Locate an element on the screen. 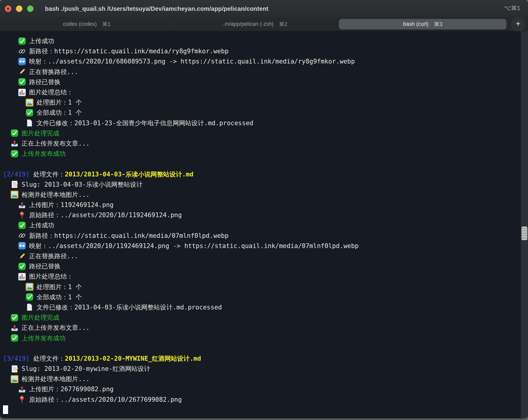 The width and height of the screenshot is (528, 420). terminal-line: 图片处理完成 is located at coordinates (264, 133).